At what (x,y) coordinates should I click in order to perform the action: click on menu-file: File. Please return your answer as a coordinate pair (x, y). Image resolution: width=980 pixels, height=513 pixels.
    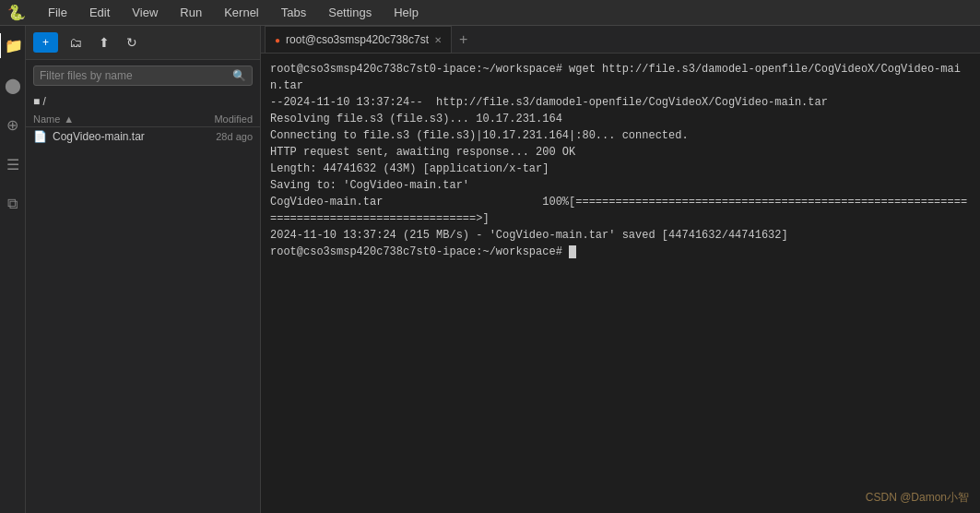
    Looking at the image, I should click on (57, 13).